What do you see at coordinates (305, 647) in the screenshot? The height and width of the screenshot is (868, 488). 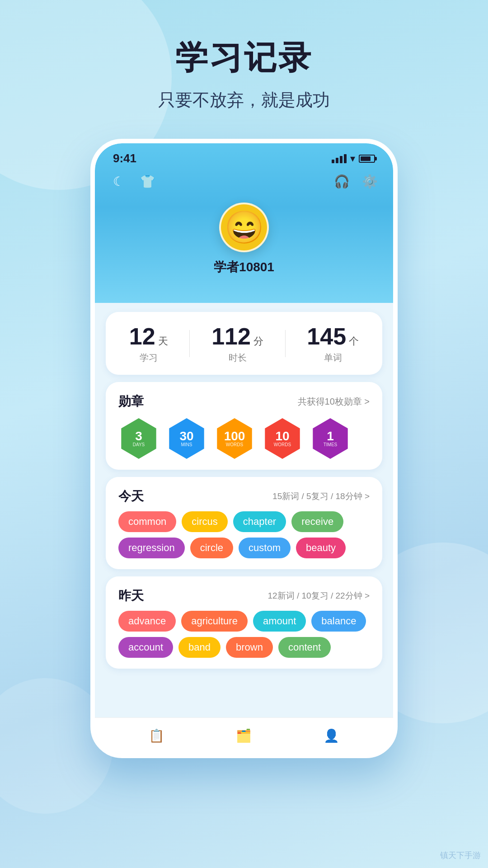 I see `word-content: content` at bounding box center [305, 647].